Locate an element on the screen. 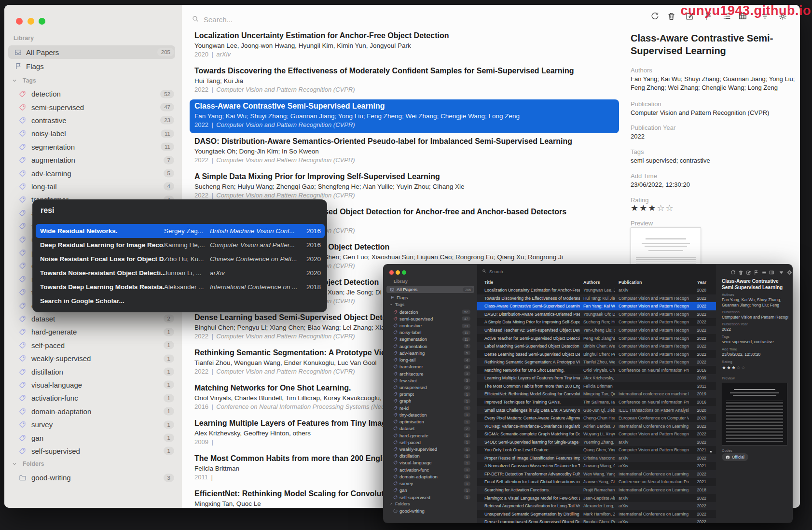 This screenshot has width=812, height=530. paper-row: Towards Discovering the Effectiveness of… is located at coordinates (404, 81).